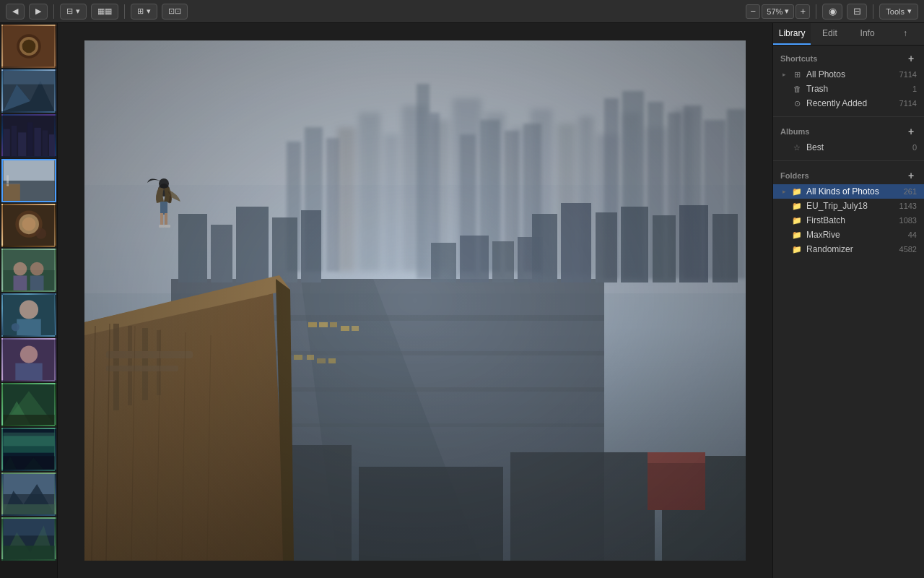 Image resolution: width=924 pixels, height=578 pixels. What do you see at coordinates (832, 12) in the screenshot?
I see `preview-button: ◉` at bounding box center [832, 12].